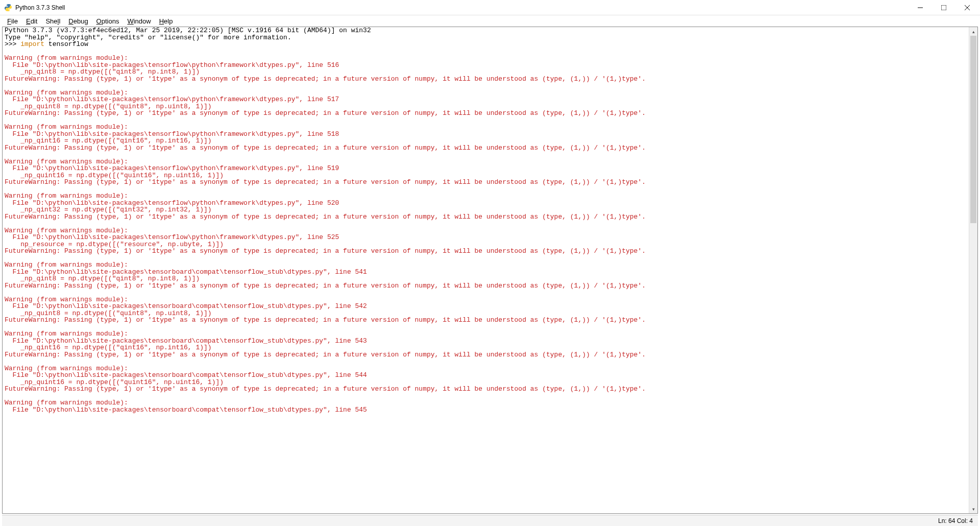  What do you see at coordinates (78, 21) in the screenshot?
I see `menu-debug: Debug` at bounding box center [78, 21].